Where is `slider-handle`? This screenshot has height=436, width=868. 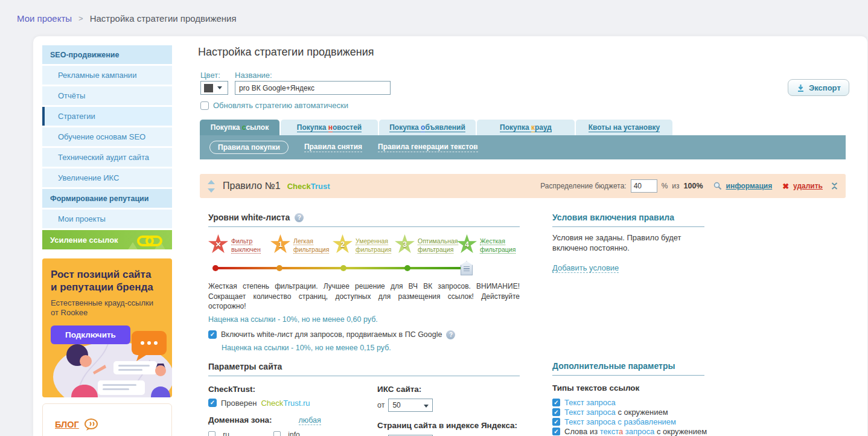
slider-handle is located at coordinates (467, 268).